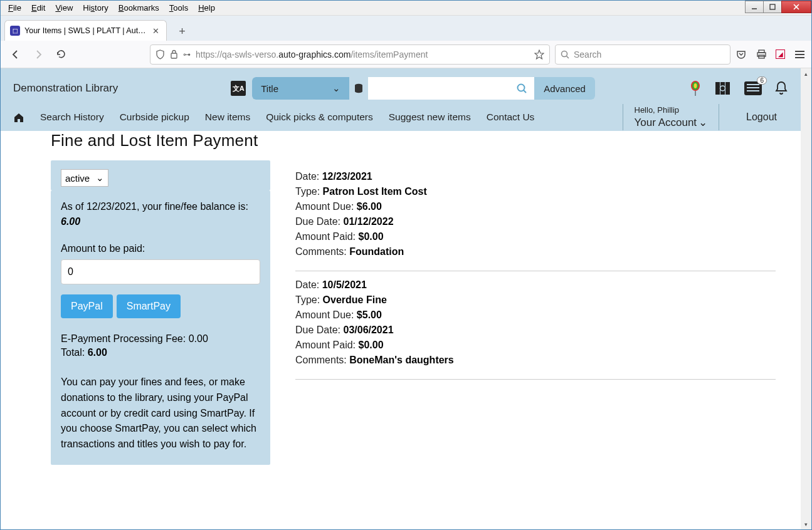 This screenshot has width=812, height=530. Describe the element at coordinates (781, 88) in the screenshot. I see `notifications-bell-icon` at that location.